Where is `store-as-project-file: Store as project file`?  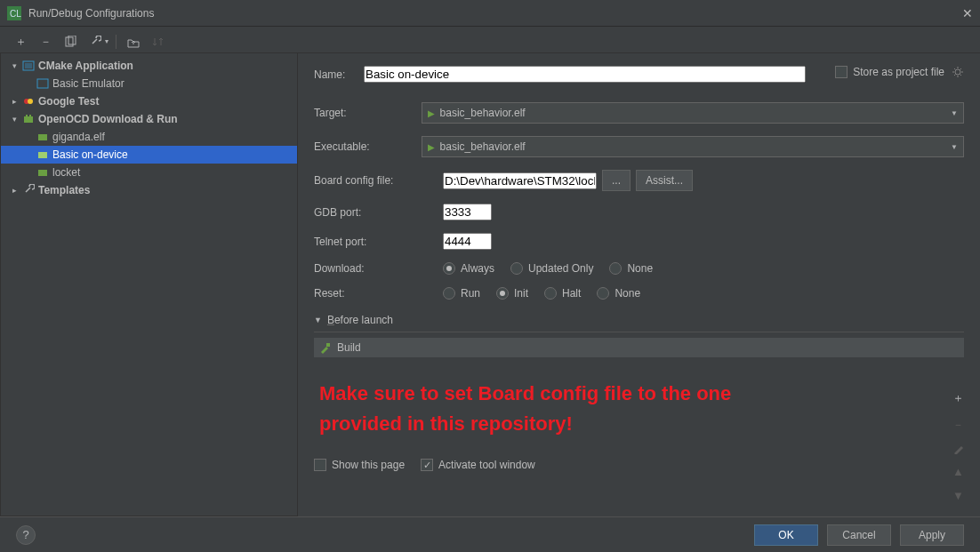 store-as-project-file: Store as project file is located at coordinates (889, 72).